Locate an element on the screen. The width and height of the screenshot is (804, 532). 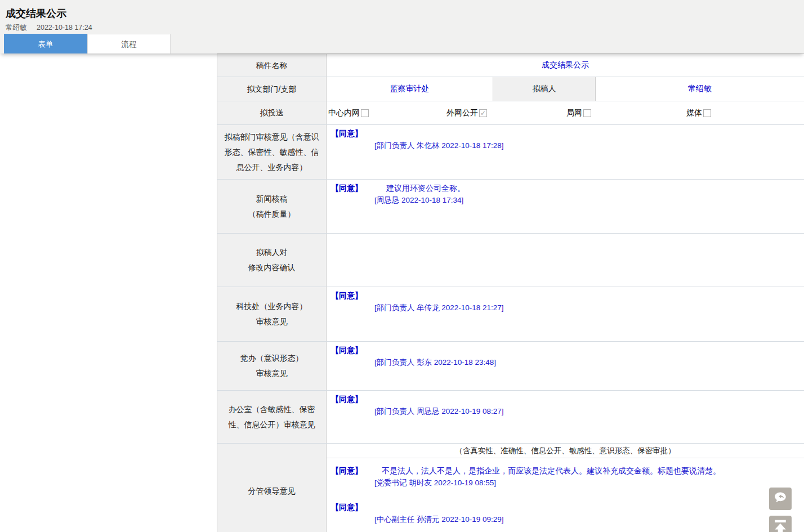
comment: 【同意】 [部门负责人 朱仡林 2022-10-18 17:28] is located at coordinates (565, 140).